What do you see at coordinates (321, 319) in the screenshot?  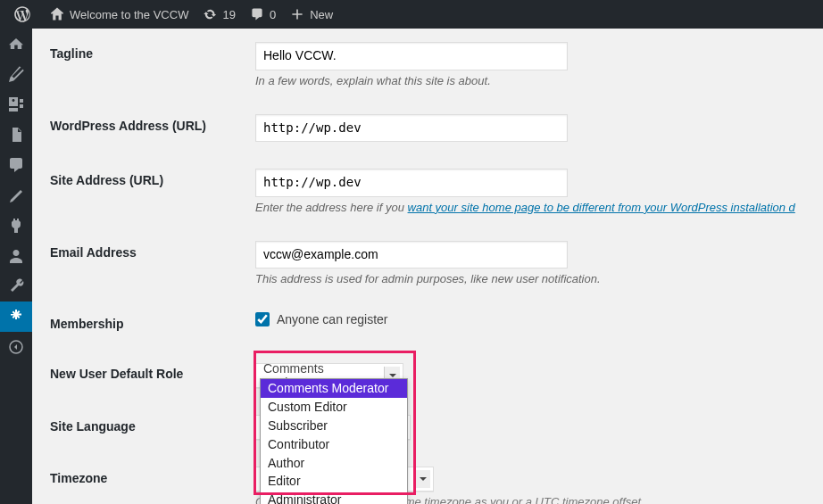 I see `membership-checkbox-label: Anyone can register` at bounding box center [321, 319].